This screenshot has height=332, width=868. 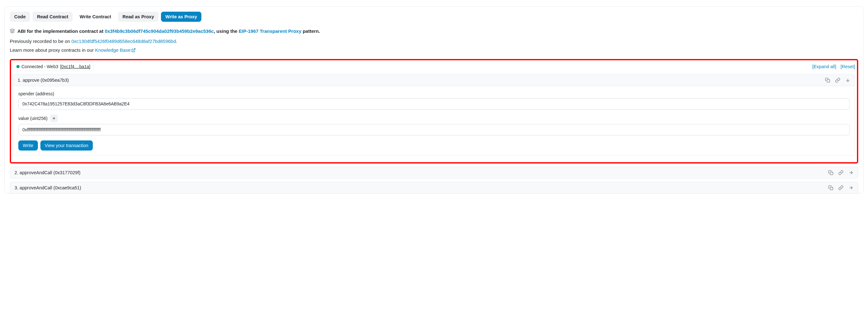 I want to click on connection-status-text: Connected - Web3, so click(x=40, y=67).